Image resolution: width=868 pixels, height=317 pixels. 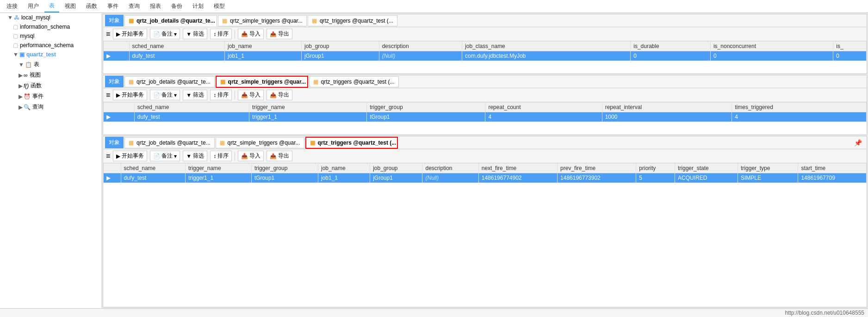 What do you see at coordinates (344, 168) in the screenshot?
I see `panel3-col-job_name: job_name` at bounding box center [344, 168].